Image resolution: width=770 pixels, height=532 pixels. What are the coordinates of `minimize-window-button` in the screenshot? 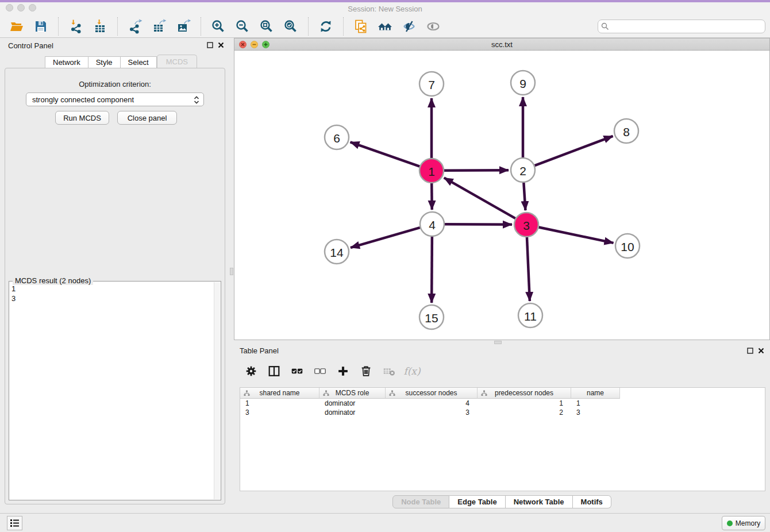 It's located at (21, 8).